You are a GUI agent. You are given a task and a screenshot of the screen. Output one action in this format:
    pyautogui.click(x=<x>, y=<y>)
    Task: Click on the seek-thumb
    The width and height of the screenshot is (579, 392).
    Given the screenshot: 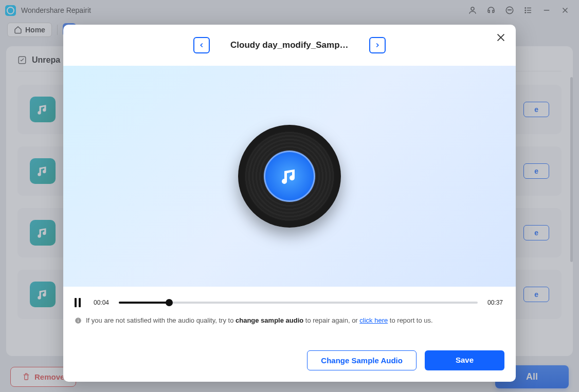 What is the action you would take?
    pyautogui.click(x=169, y=303)
    